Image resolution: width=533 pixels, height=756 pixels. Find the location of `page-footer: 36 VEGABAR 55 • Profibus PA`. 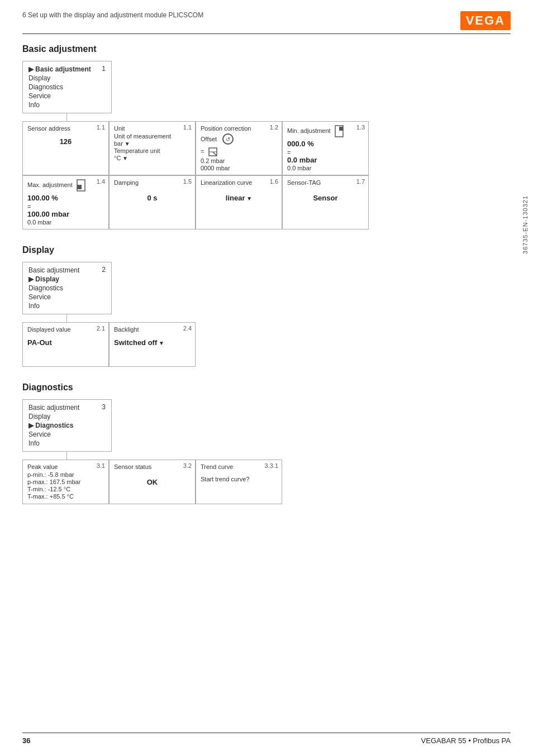

page-footer: 36 VEGABAR 55 • Profibus PA is located at coordinates (266, 739).